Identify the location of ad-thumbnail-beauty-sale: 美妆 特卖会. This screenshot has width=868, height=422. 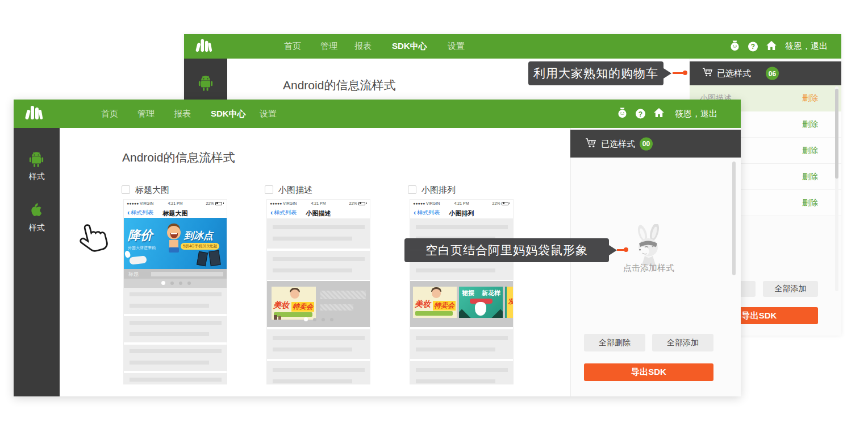
(435, 303).